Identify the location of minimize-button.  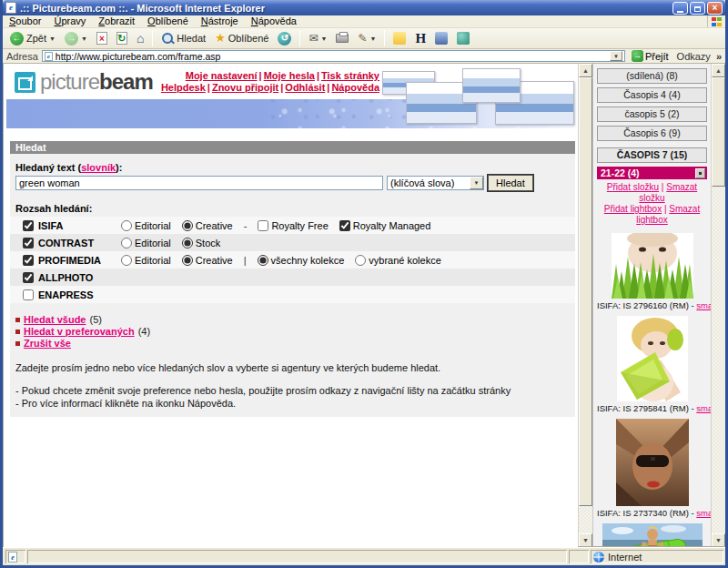
(681, 8).